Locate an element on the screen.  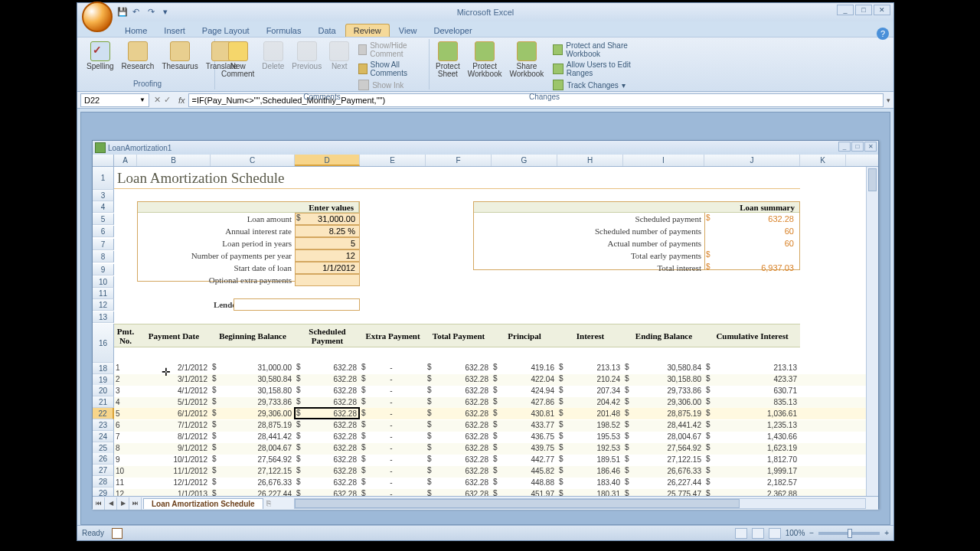
table-cell: 5/1/2012 is located at coordinates (174, 403).